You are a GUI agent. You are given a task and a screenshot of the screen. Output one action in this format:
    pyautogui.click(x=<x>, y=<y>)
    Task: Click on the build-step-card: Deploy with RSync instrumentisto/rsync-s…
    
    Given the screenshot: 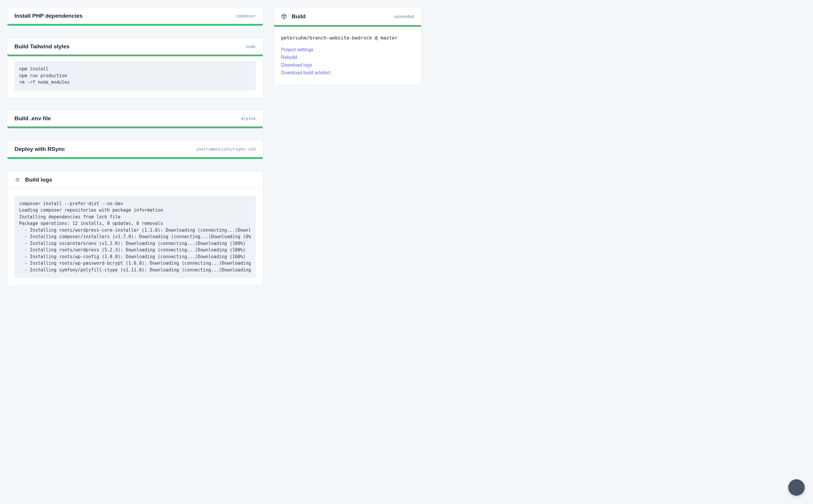 What is the action you would take?
    pyautogui.click(x=135, y=150)
    